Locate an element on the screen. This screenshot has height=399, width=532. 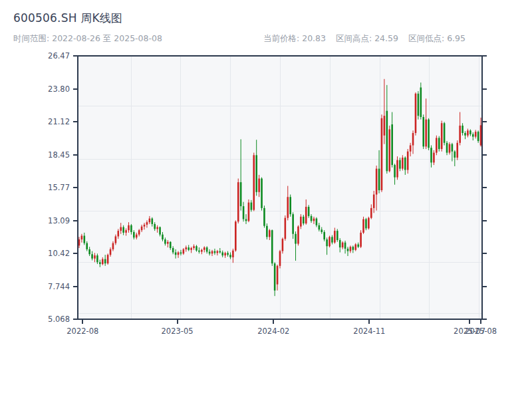
y-axis-tick-label: 18.45 is located at coordinates (59, 155).